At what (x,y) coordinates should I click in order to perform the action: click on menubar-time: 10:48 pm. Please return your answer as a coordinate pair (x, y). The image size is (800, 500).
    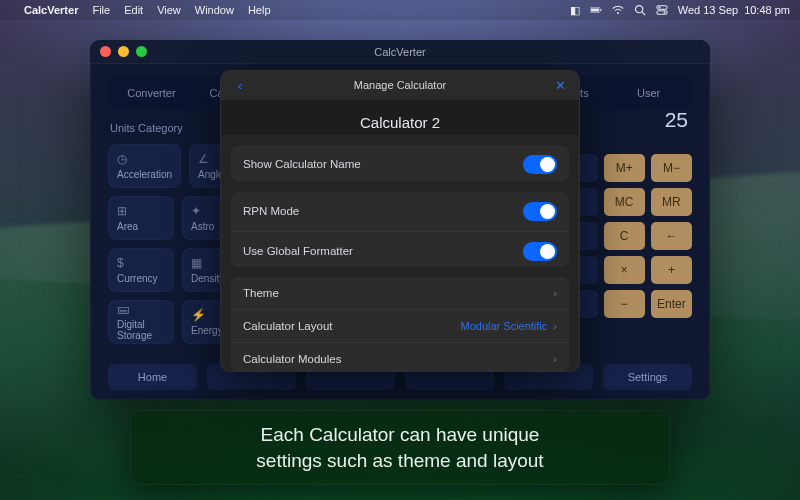
    Looking at the image, I should click on (767, 10).